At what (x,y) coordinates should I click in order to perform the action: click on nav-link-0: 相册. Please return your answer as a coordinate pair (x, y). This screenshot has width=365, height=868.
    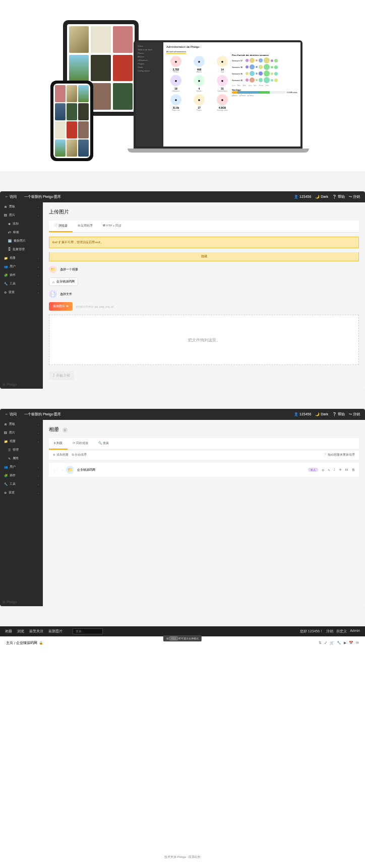
    Looking at the image, I should click on (9, 631).